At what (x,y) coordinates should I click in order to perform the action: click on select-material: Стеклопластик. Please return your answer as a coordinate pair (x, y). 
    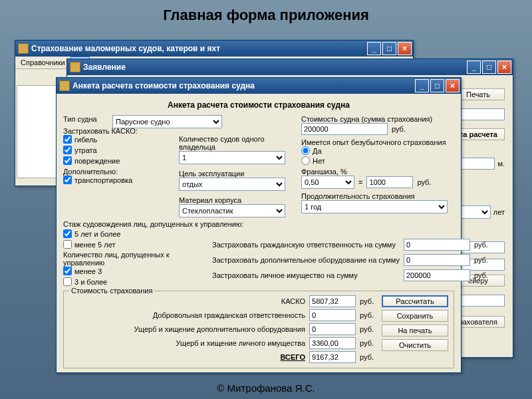
    Looking at the image, I should click on (232, 211).